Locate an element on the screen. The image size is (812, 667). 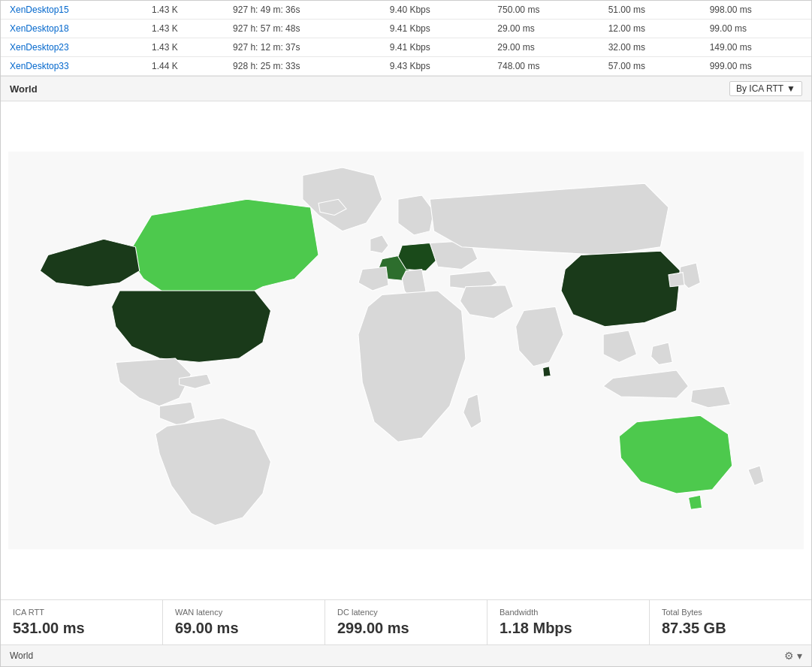
row-col2: 927 h: 49 m: 36s is located at coordinates (302, 11).